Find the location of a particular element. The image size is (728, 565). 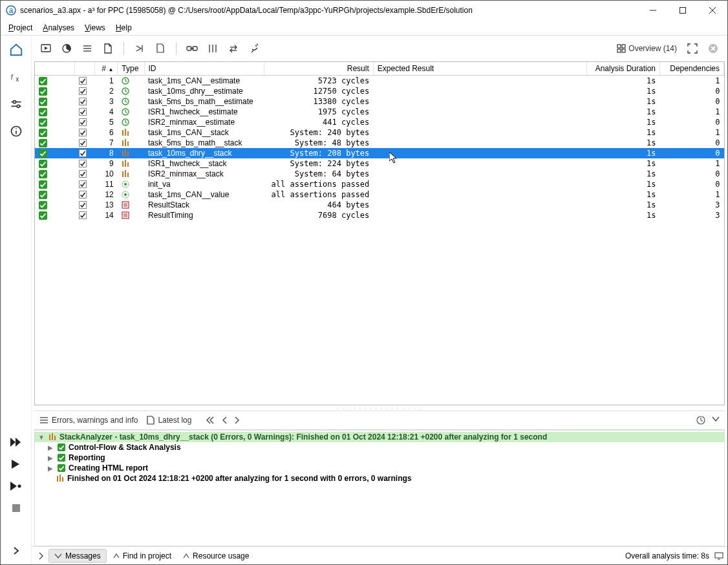

table-row: 4ISR1_hwcheck__estimate1975 cycles1s1 is located at coordinates (380, 112).